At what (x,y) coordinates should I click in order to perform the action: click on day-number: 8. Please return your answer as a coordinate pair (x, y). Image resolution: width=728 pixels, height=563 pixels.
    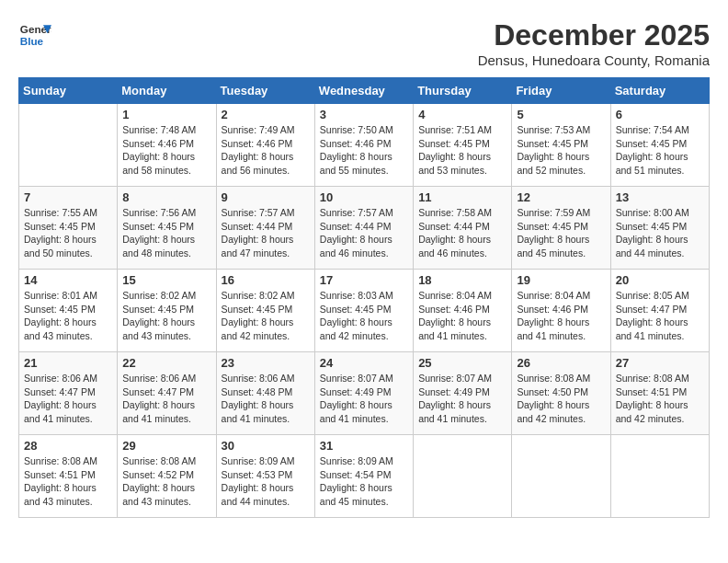
    Looking at the image, I should click on (166, 197).